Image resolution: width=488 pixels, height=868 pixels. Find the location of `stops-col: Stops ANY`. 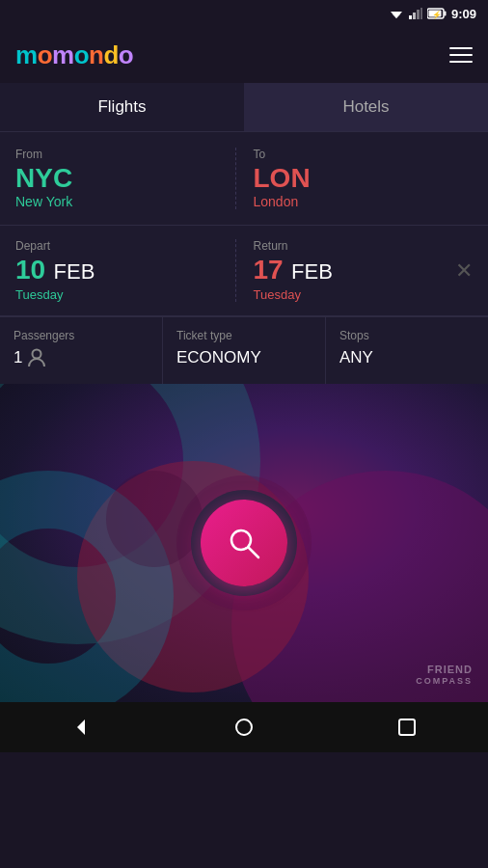

stops-col: Stops ANY is located at coordinates (407, 351).